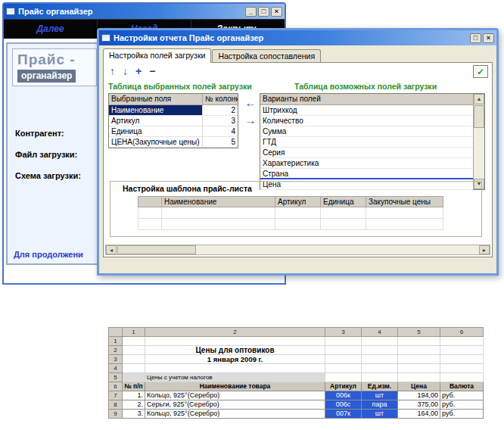  I want to click on list-item: Страна, so click(366, 174).